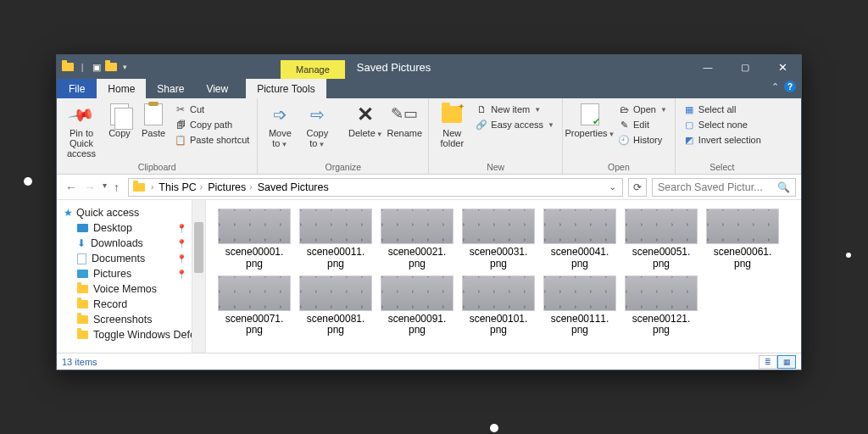 This screenshot has width=868, height=434. I want to click on select-none-icon: ▢, so click(689, 125).